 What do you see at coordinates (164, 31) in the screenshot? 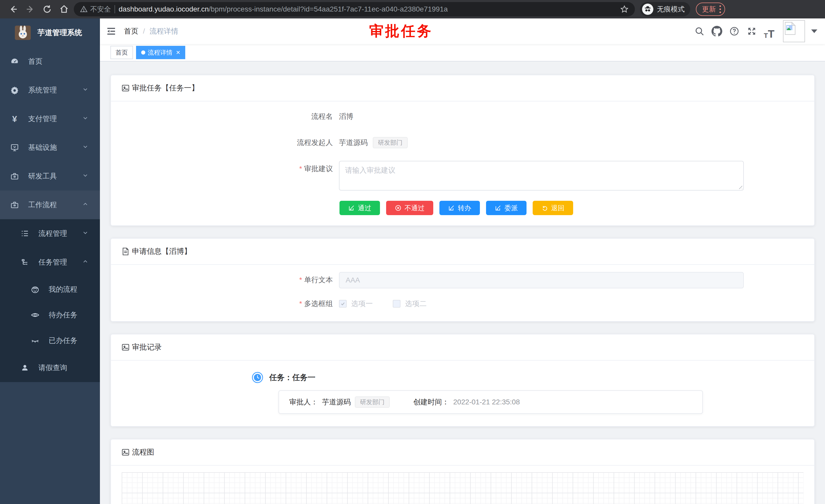
I see `breadcrumb-current: 流程详情` at bounding box center [164, 31].